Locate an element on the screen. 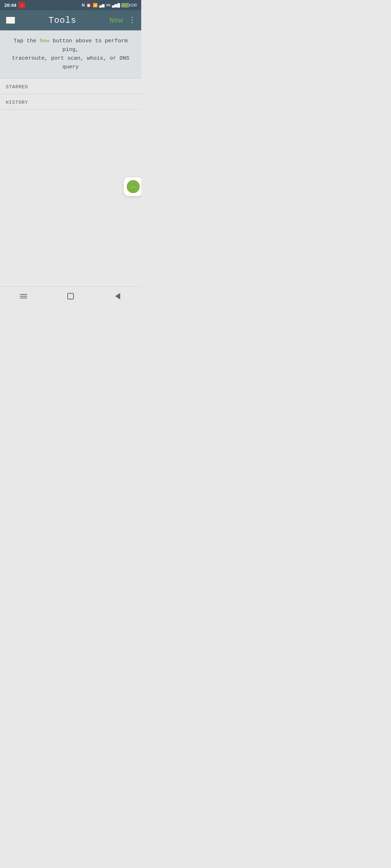 The height and width of the screenshot is (868, 391). toolbar: Tools New ⋮ is located at coordinates (71, 20).